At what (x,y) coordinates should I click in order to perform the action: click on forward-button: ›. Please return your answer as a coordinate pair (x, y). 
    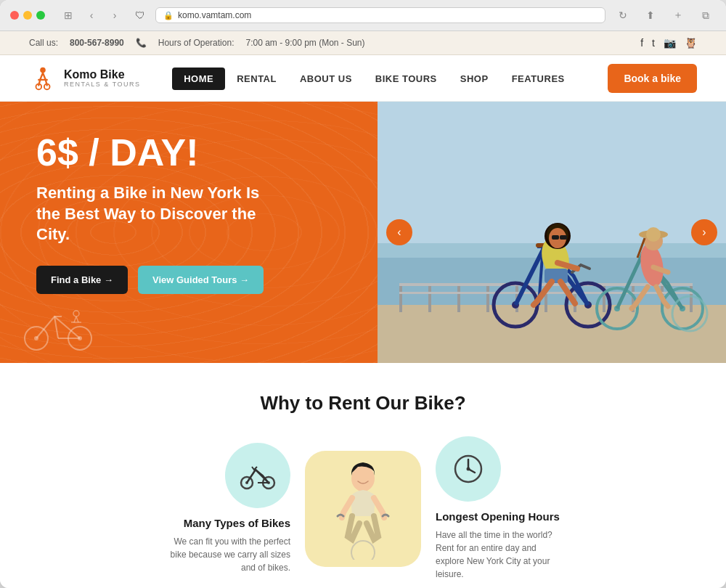
    Looking at the image, I should click on (115, 15).